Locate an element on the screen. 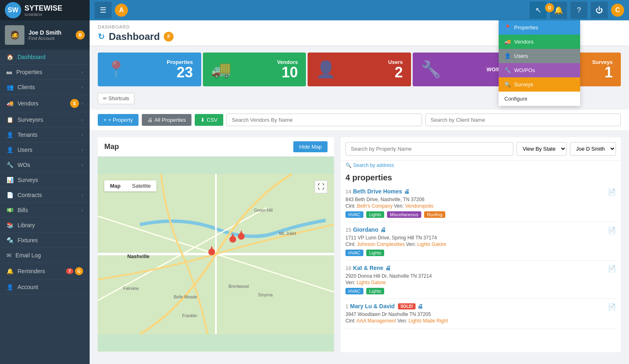 This screenshot has width=629, height=364. wopos-stat-icon: 🔧 is located at coordinates (431, 69).